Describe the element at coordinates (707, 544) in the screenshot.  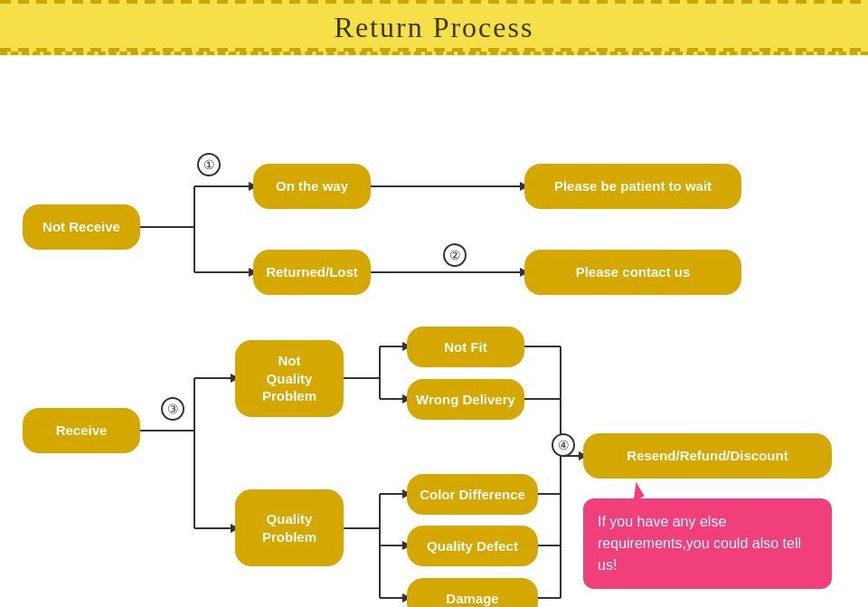
I see `speech-bubble: If you have any else requirements,you co…` at that location.